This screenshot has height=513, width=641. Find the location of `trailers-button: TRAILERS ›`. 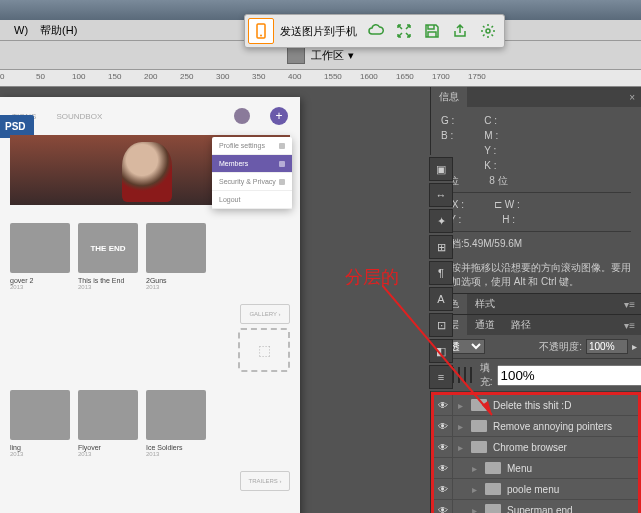

trailers-button: TRAILERS › is located at coordinates (265, 481).